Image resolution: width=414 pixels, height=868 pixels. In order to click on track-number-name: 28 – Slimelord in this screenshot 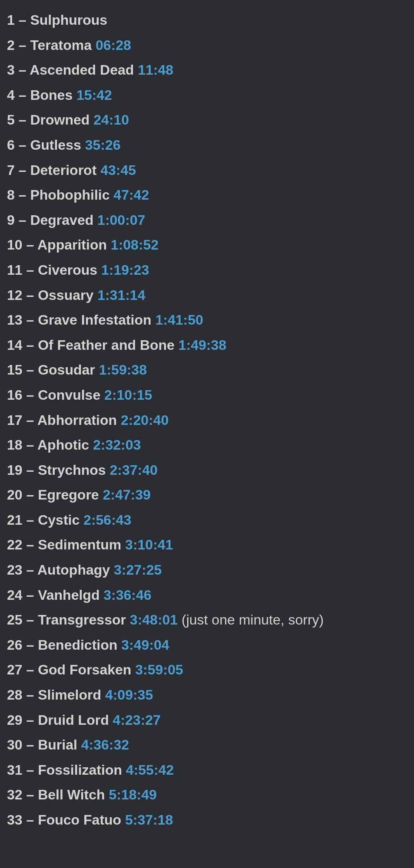, I will do `click(56, 695)`.